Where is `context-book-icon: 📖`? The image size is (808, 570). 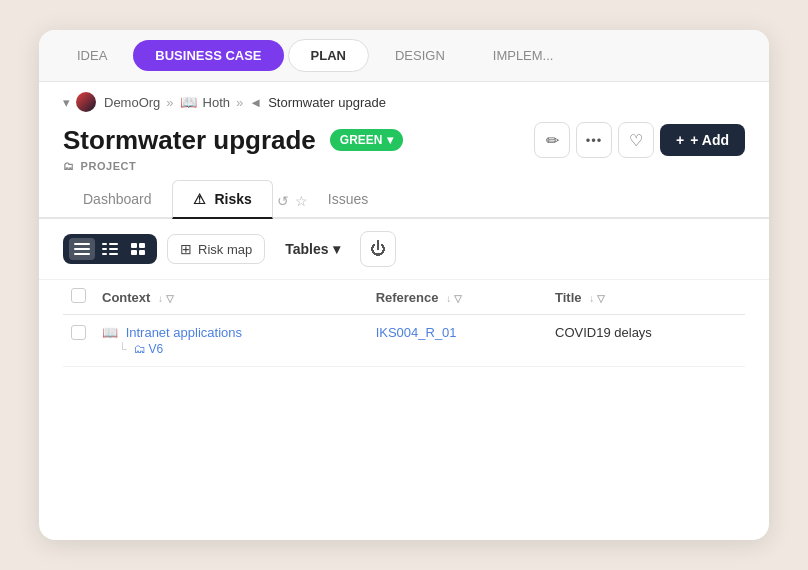 context-book-icon: 📖 is located at coordinates (110, 332).